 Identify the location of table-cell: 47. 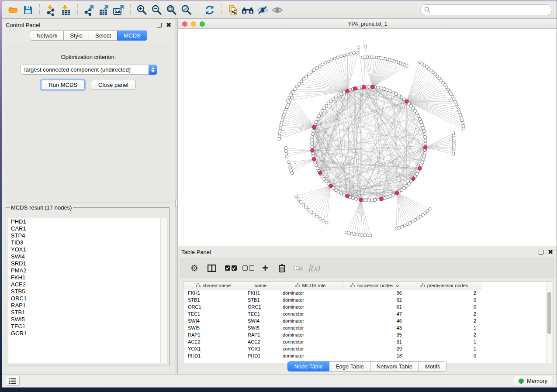
(375, 314).